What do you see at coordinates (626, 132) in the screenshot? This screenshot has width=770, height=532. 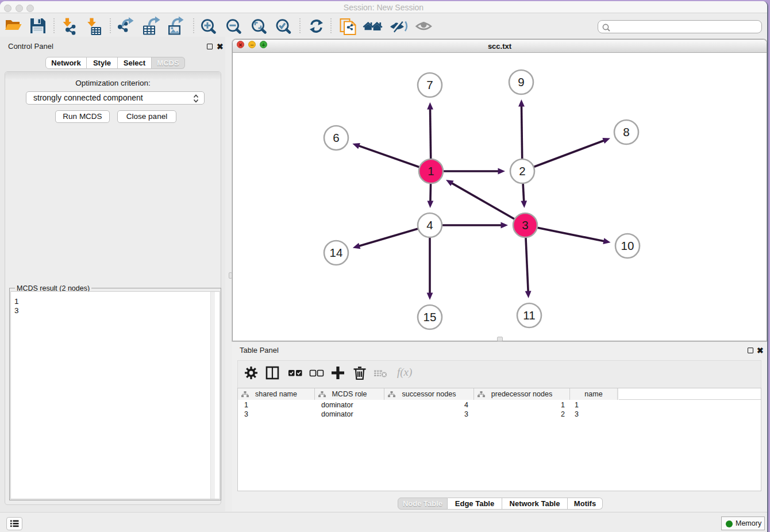 I see `svg-text: 8` at bounding box center [626, 132].